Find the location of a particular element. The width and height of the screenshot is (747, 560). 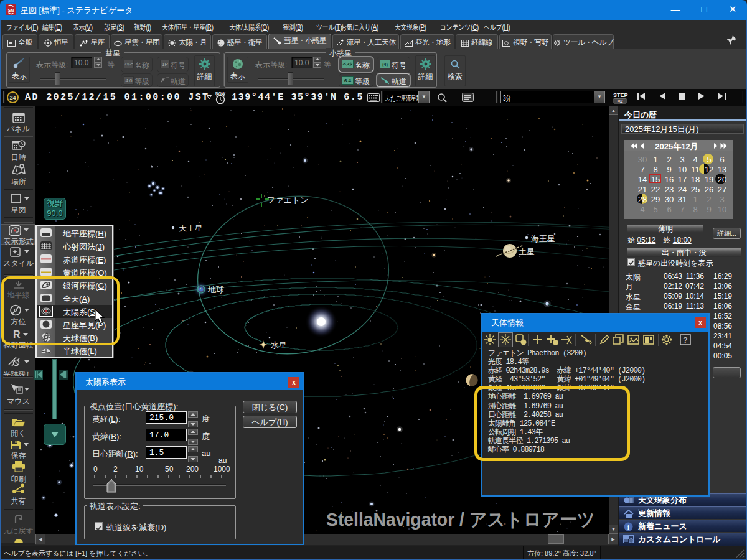

svg-text: ×2 is located at coordinates (620, 101).